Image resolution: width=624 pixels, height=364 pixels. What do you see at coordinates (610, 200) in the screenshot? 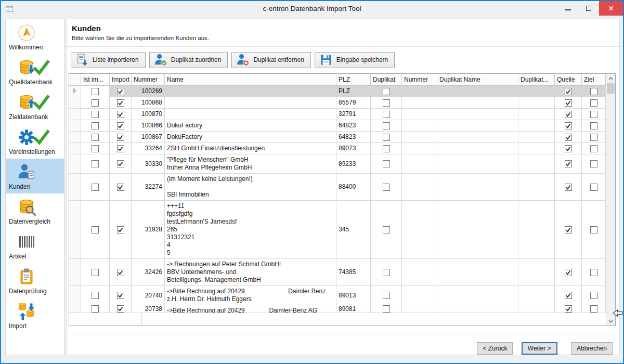
I see `vertical-scrollbar` at bounding box center [610, 200].